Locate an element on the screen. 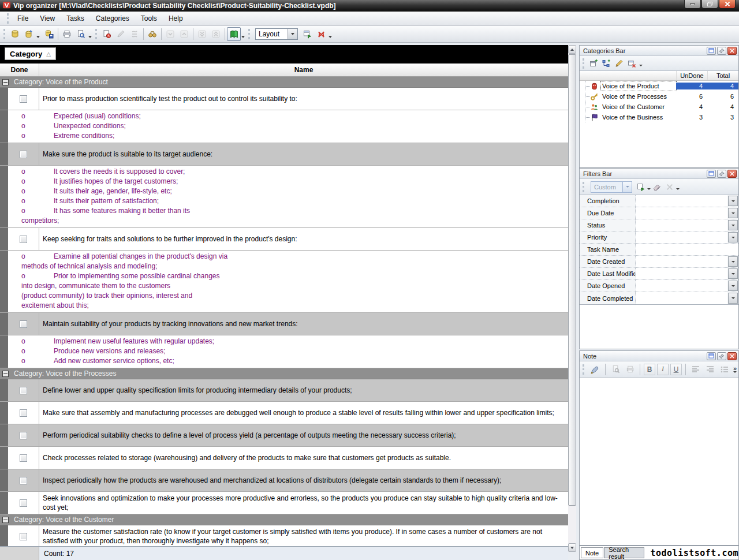 The image size is (739, 560). add-subcategory-button is located at coordinates (606, 64).